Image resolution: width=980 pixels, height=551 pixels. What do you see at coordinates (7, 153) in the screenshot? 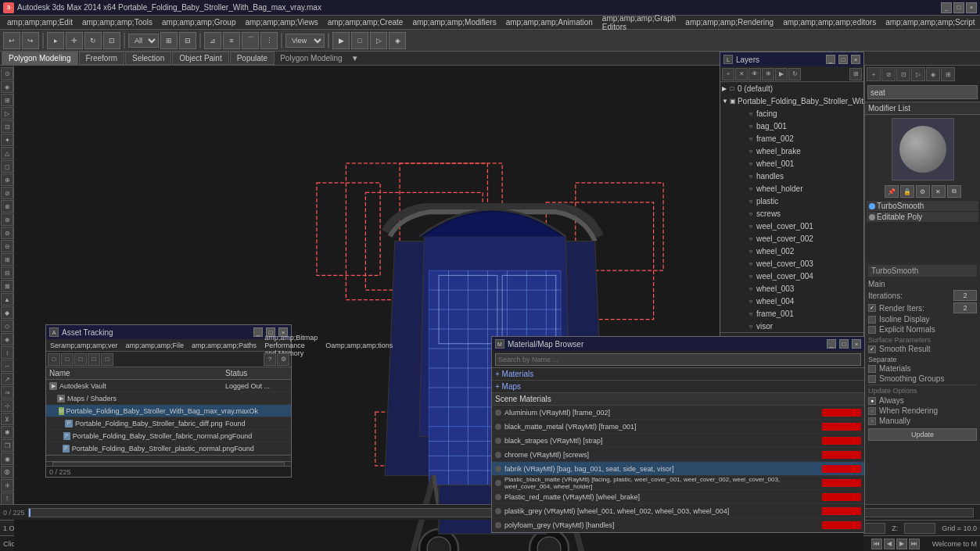
I see `sidebar-icon-7: △` at bounding box center [7, 153].